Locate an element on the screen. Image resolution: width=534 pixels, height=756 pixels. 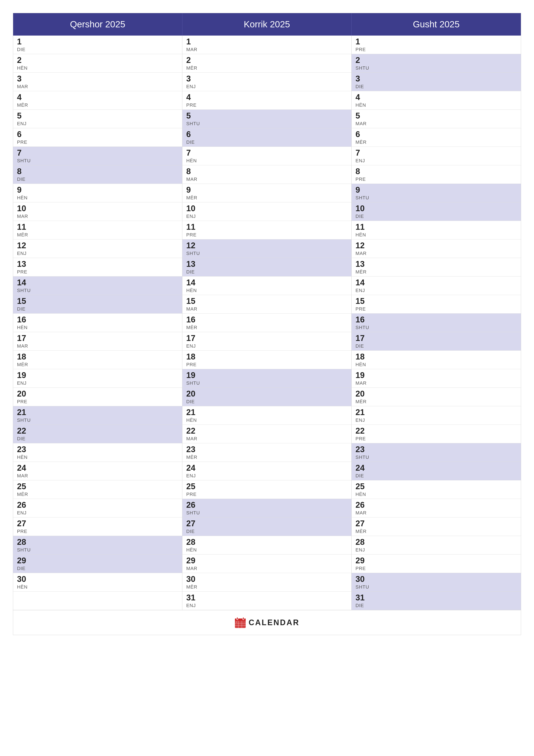
day-num-m0-d12: 12 is located at coordinates (98, 246).